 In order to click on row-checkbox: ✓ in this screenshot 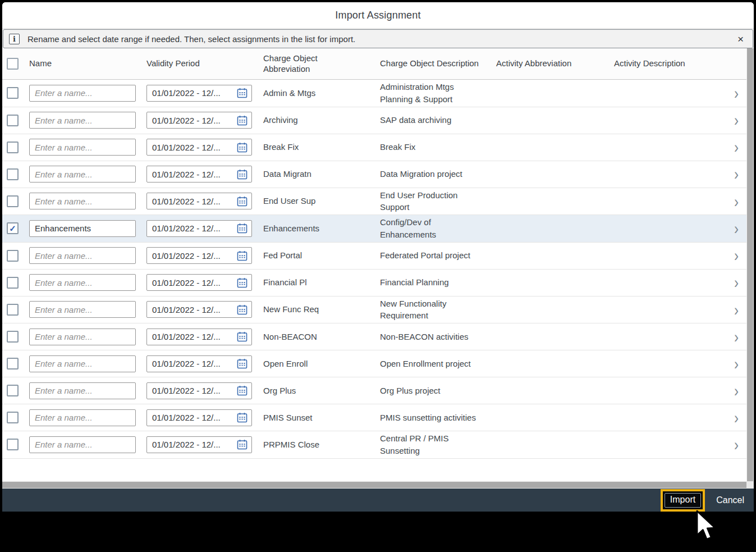, I will do `click(12, 228)`.